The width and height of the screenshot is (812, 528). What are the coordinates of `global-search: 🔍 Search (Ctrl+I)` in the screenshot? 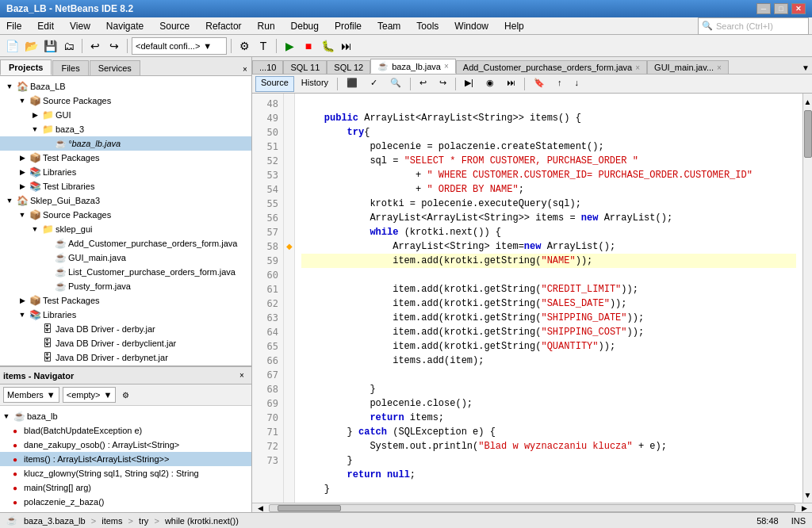 It's located at (753, 26).